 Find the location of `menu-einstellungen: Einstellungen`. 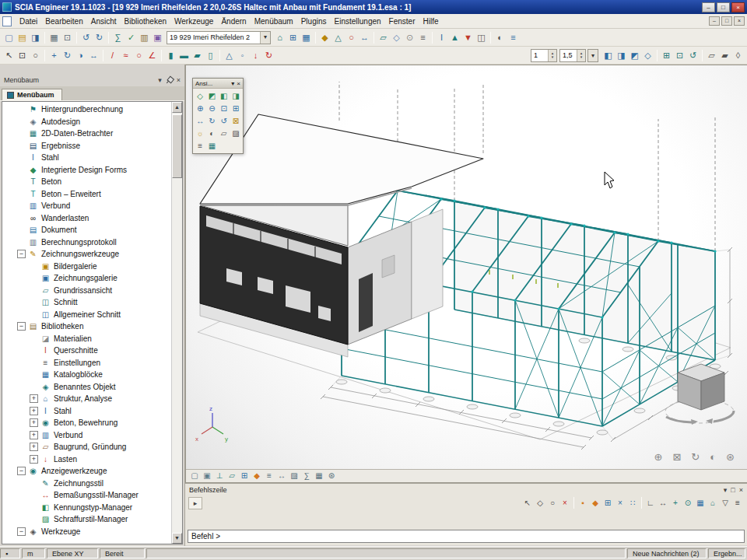

menu-einstellungen: Einstellungen is located at coordinates (358, 22).